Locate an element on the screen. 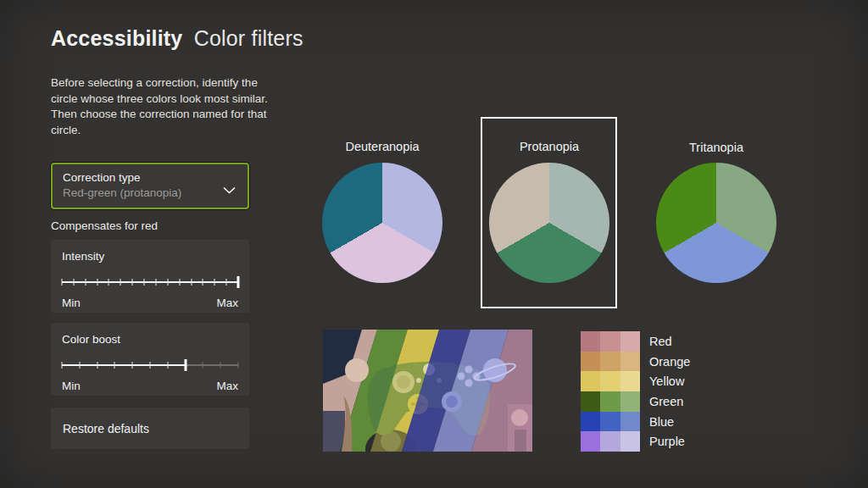  palette-color-label: Blue is located at coordinates (670, 422).